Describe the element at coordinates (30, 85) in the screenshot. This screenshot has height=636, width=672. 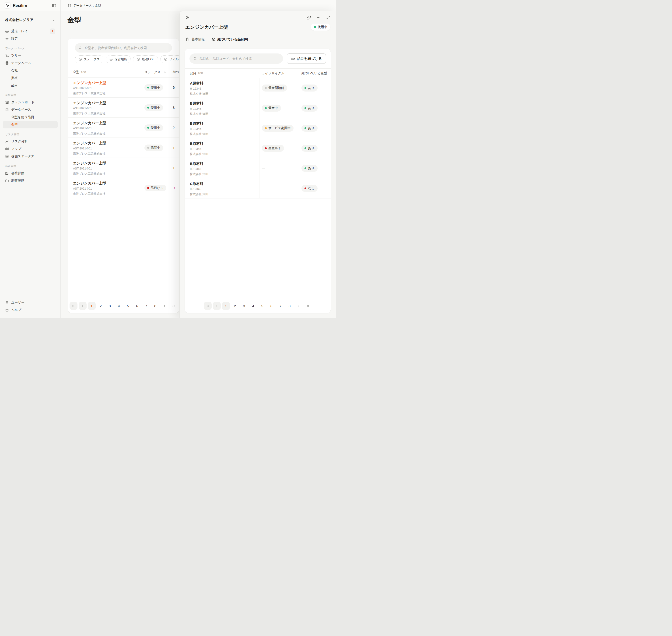
I see `sidebar-item-item: 品目` at that location.